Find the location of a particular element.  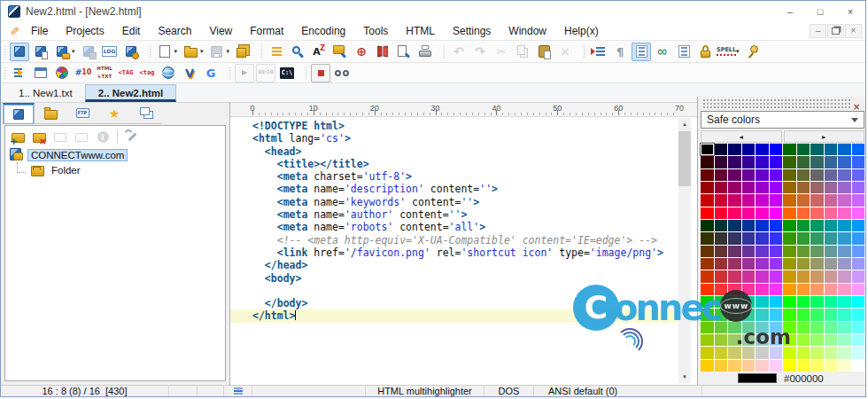

palette-swatch-6699CC is located at coordinates (845, 252).